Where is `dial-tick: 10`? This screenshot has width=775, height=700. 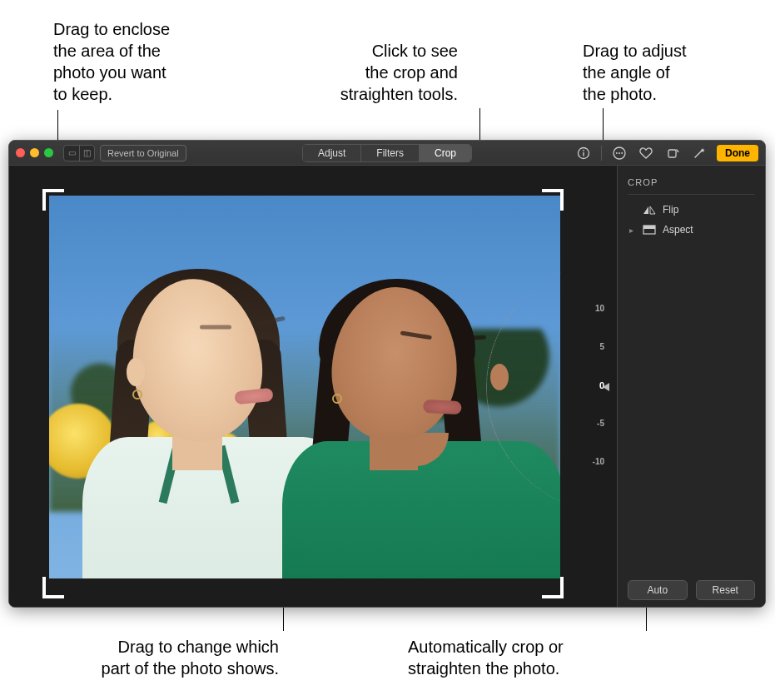
dial-tick: 10 is located at coordinates (592, 308).